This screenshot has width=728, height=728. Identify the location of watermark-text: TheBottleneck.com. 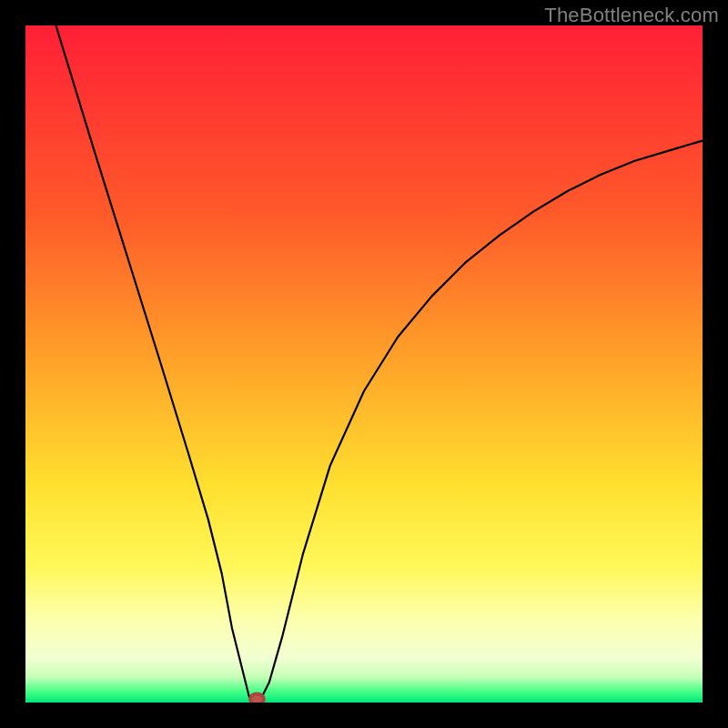
(632, 15).